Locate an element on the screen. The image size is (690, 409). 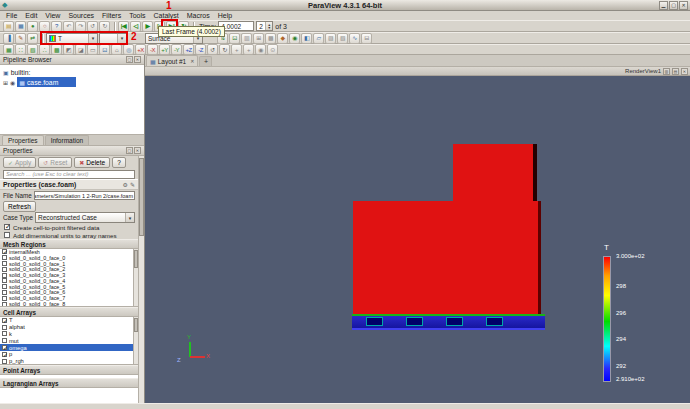
file-name-input: arameters/Simulation 1 2-Run 2/case.foam is located at coordinates (84, 196).